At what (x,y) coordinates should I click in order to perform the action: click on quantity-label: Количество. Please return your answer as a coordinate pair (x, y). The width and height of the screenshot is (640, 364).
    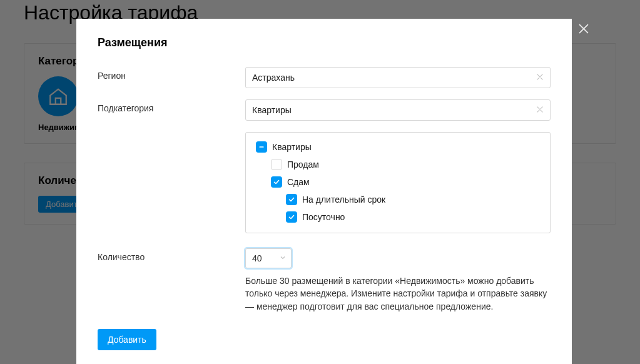
    Looking at the image, I should click on (171, 255).